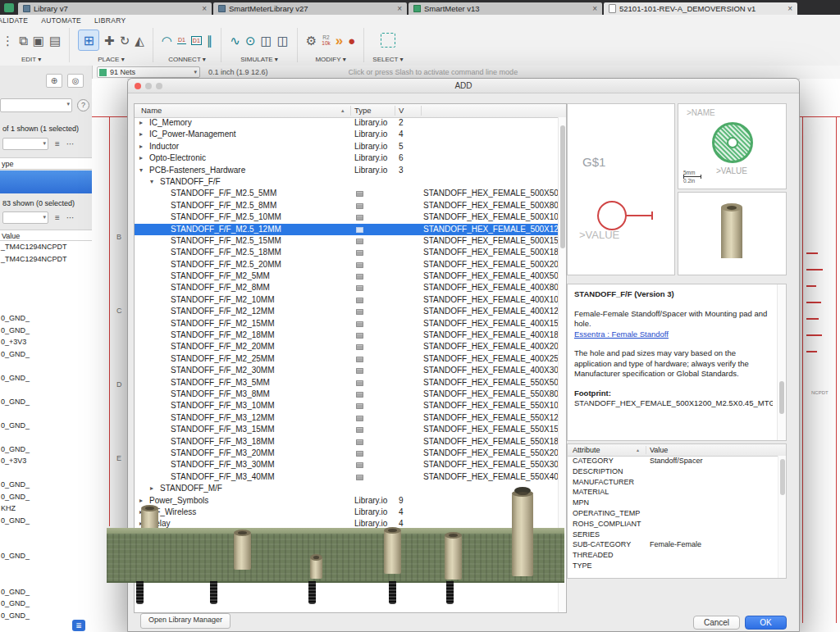 The image size is (840, 632). What do you see at coordinates (167, 41) in the screenshot?
I see `wire-icon: ◠` at bounding box center [167, 41].